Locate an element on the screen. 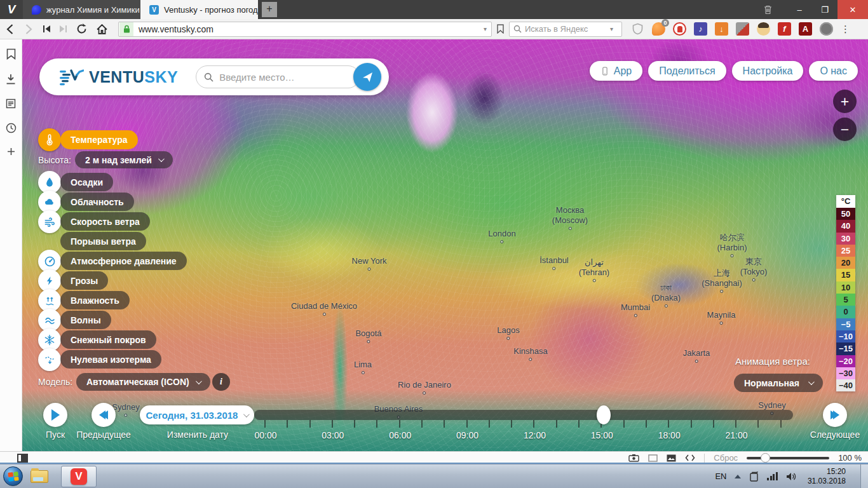  closed-tabs-trash-icon is located at coordinates (775, 10).